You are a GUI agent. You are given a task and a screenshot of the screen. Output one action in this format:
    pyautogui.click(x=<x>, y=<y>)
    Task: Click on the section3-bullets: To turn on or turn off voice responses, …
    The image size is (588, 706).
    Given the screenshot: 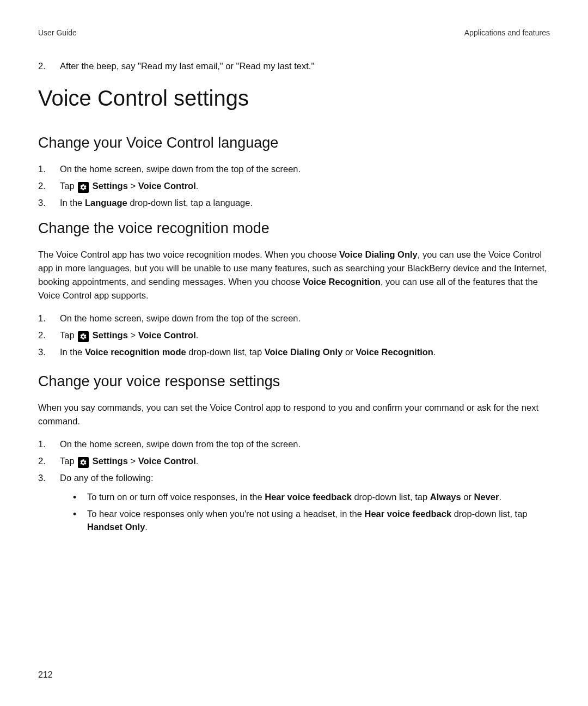 What is the action you would take?
    pyautogui.click(x=311, y=512)
    